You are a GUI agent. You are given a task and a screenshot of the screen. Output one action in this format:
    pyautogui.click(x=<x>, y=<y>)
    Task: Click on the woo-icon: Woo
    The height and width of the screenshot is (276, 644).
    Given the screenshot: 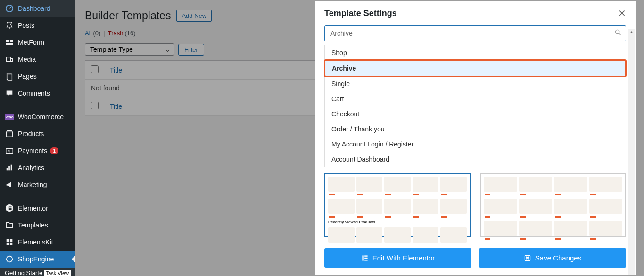 What is the action you would take?
    pyautogui.click(x=9, y=117)
    